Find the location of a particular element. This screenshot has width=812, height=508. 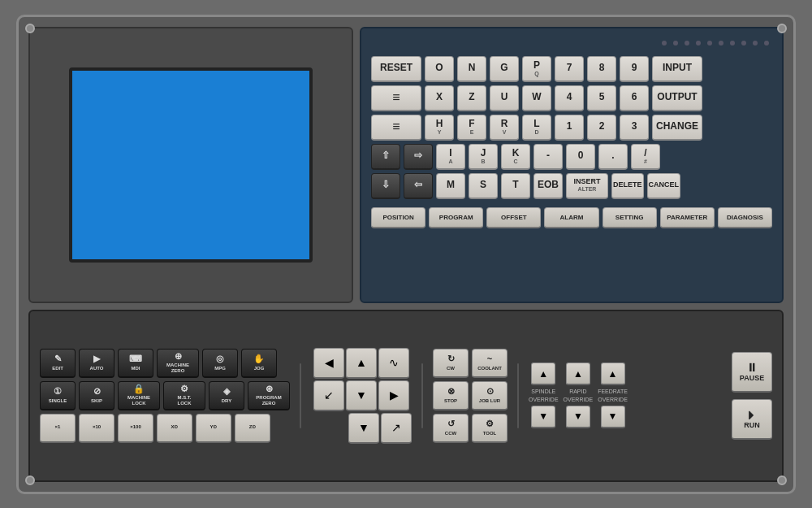

btn-tool: ⚙ TOOL is located at coordinates (490, 428).